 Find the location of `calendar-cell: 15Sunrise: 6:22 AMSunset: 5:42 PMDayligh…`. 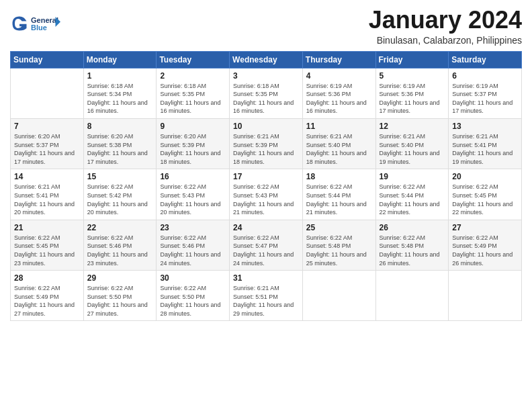

calendar-cell: 15Sunrise: 6:22 AMSunset: 5:42 PMDayligh… is located at coordinates (120, 195).